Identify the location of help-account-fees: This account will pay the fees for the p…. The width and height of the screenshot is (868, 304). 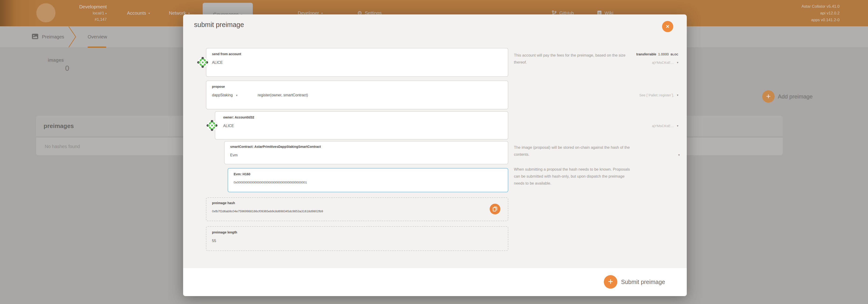
(573, 59).